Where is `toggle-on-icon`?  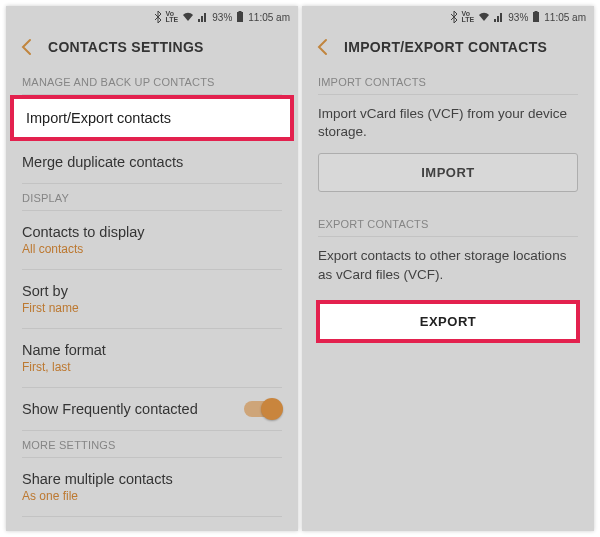
toggle-on-icon is located at coordinates (263, 409).